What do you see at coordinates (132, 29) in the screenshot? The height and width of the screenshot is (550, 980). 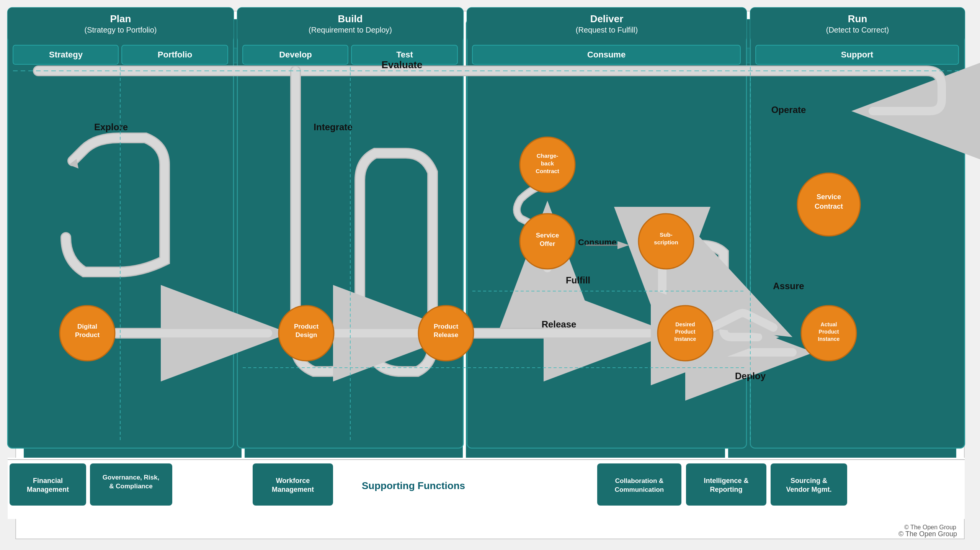 I see `plan-title: Plan` at bounding box center [132, 29].